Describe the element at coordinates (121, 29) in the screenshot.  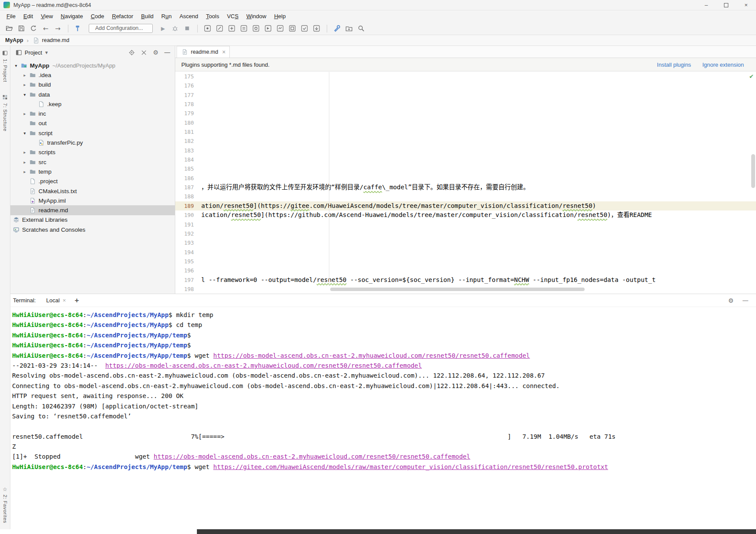
I see `run-configurations-select: Add Configuration...` at that location.